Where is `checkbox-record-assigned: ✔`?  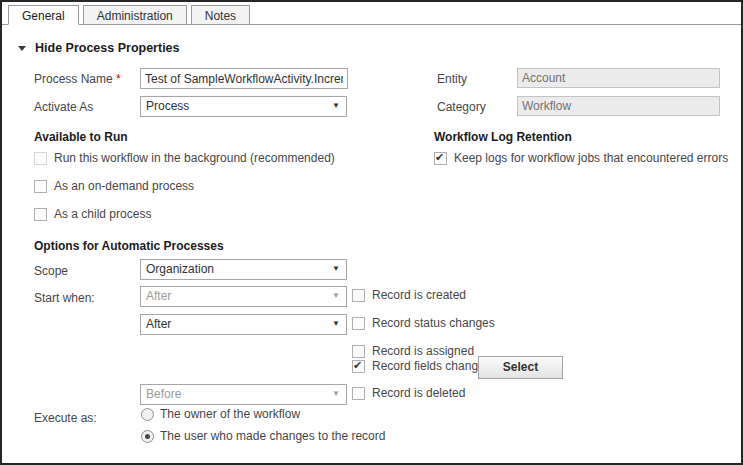 checkbox-record-assigned: ✔ is located at coordinates (358, 352).